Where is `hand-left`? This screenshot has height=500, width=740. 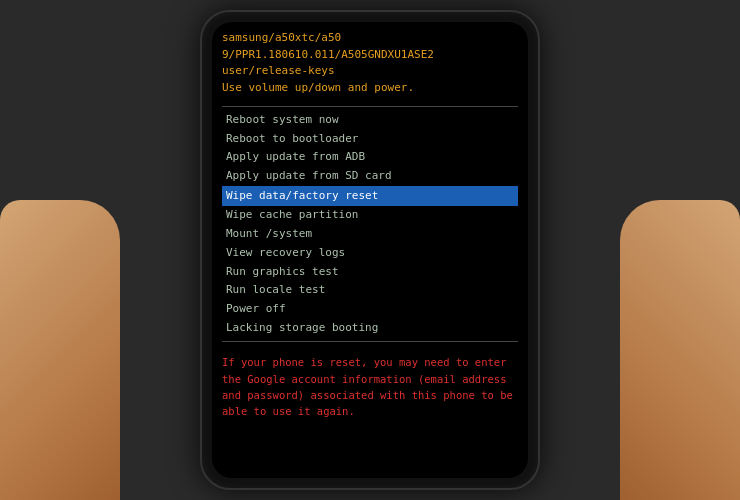
hand-left is located at coordinates (60, 350).